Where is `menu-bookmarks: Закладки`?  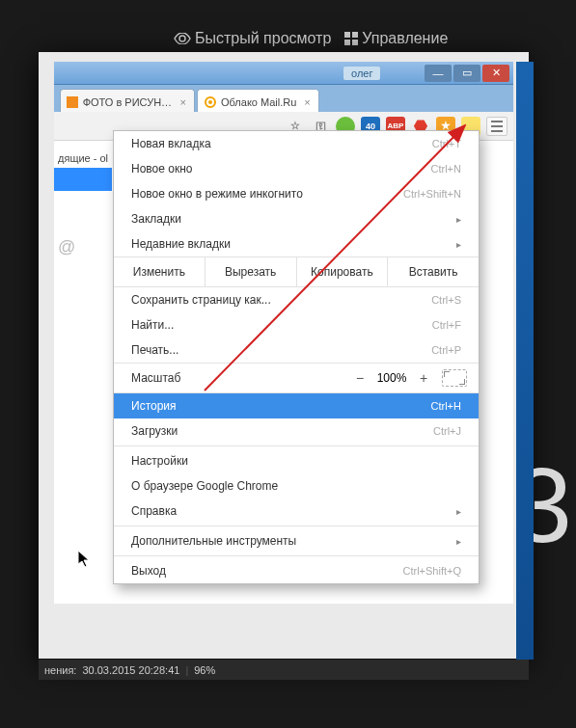
menu-bookmarks: Закладки is located at coordinates (296, 219).